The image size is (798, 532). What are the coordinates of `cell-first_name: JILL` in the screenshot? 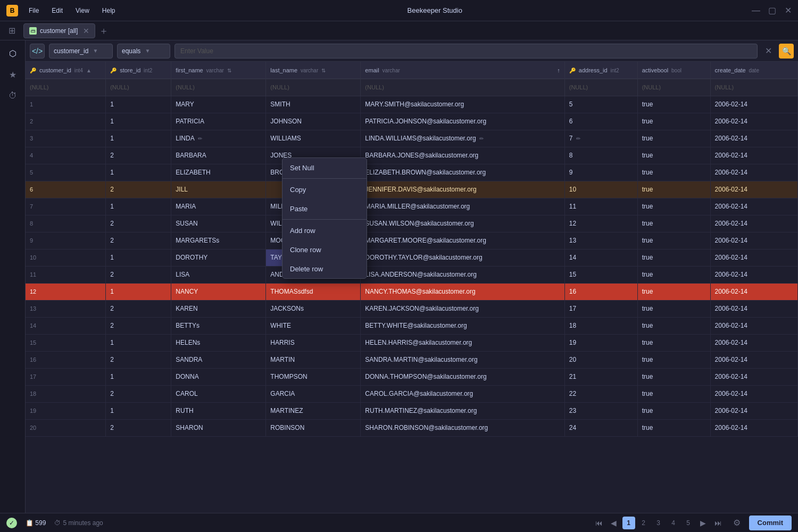 It's located at (219, 189).